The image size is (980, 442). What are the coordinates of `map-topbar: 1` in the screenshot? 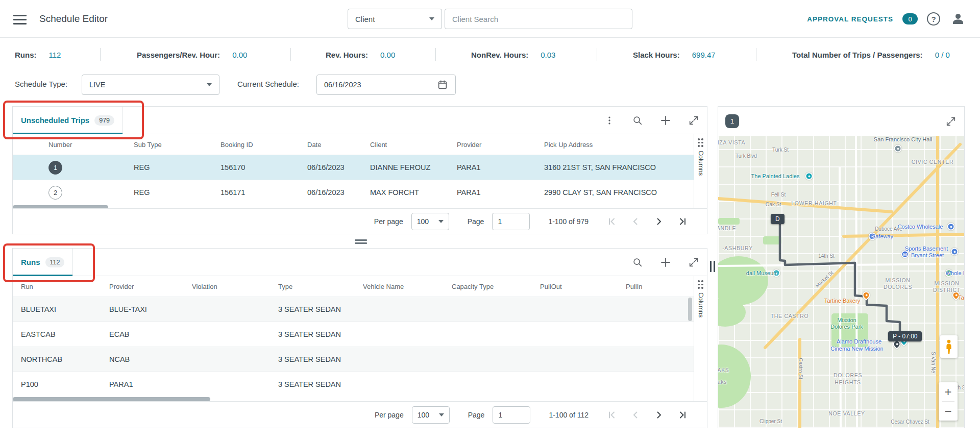 It's located at (841, 121).